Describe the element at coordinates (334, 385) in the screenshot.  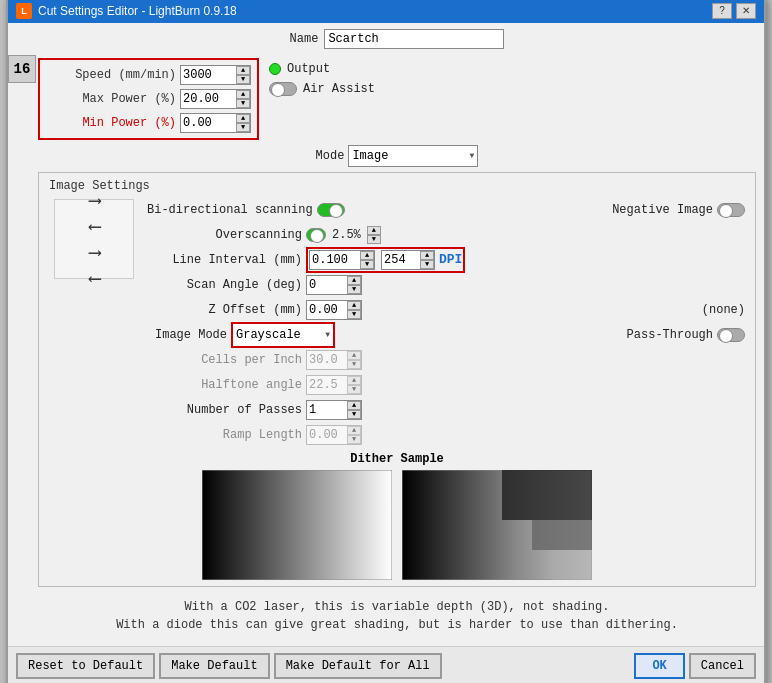
I see `halftone-angle-spinbox: ▲ ▼` at that location.